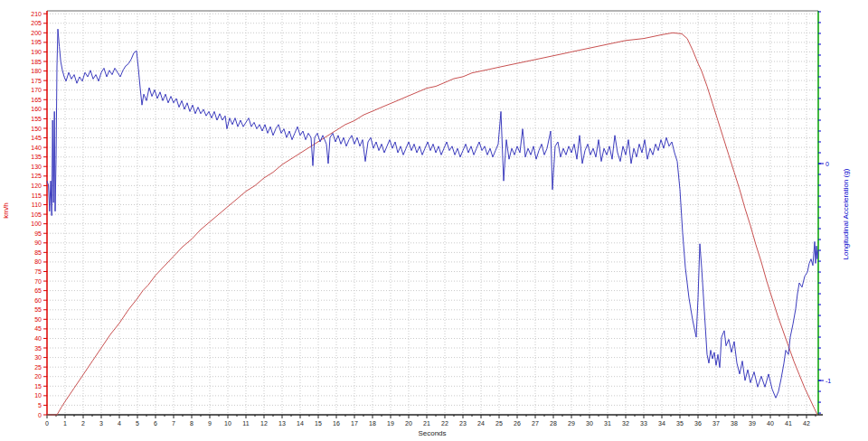  What do you see at coordinates (38, 291) in the screenshot?
I see `left-tick-label: 65` at bounding box center [38, 291].